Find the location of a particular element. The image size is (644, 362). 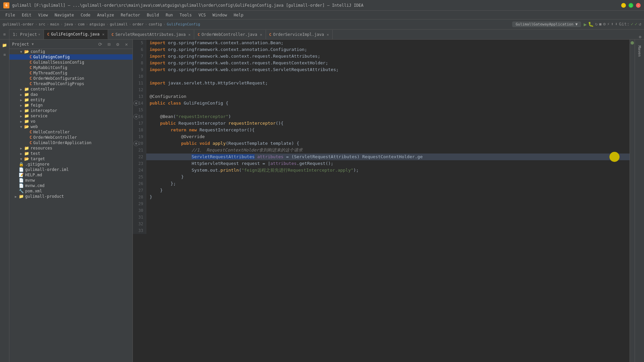

tab-OrderWebController: C OrderWebController.java ✕ is located at coordinates (230, 35).